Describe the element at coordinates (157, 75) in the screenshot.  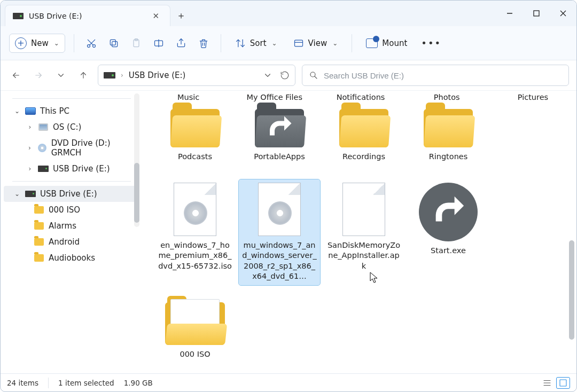
I see `breadcrumb: USB Drive (E:)` at that location.